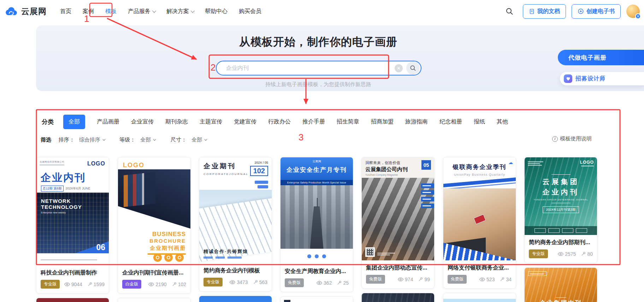  What do you see at coordinates (245, 122) in the screenshot?
I see `category-party: 党建宣传` at bounding box center [245, 122].